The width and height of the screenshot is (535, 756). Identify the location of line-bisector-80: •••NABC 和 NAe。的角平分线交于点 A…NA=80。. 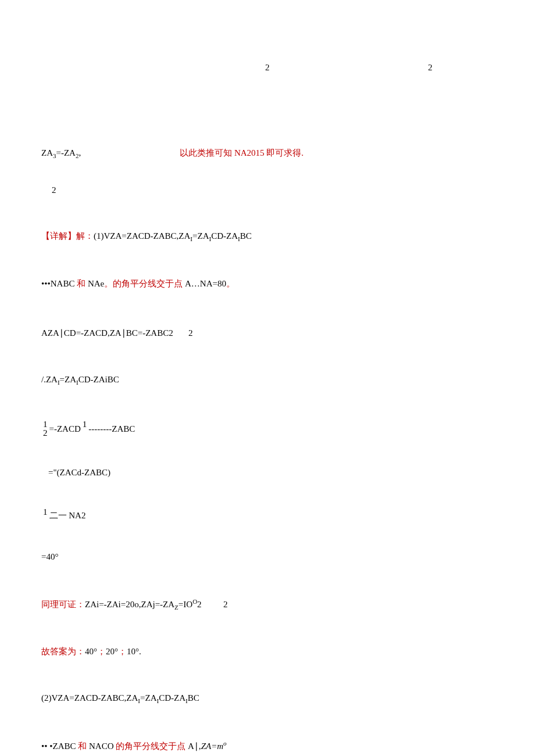
(268, 284).